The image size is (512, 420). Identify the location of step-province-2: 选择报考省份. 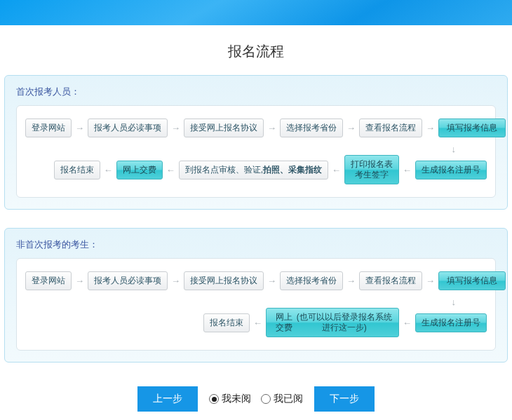
(311, 280).